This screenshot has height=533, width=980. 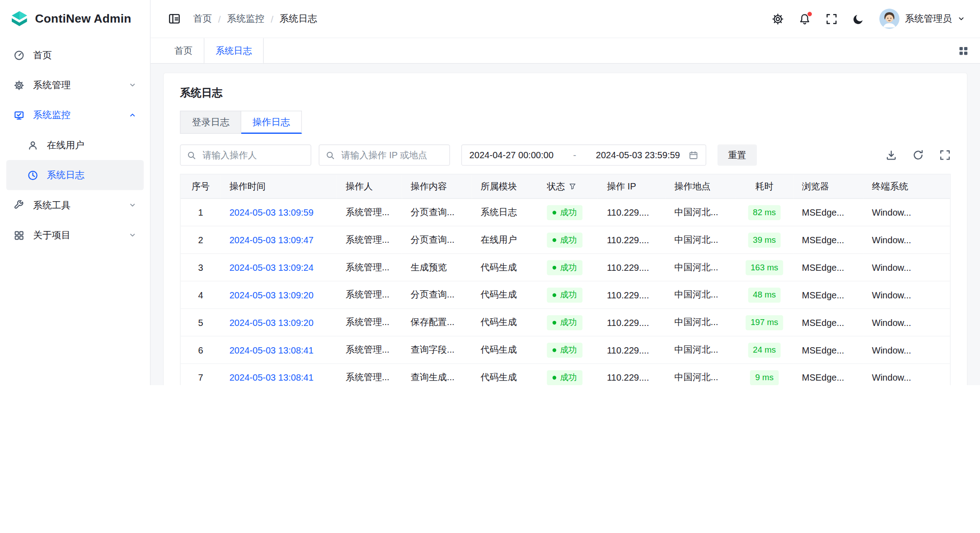 I want to click on refresh-icon, so click(x=918, y=156).